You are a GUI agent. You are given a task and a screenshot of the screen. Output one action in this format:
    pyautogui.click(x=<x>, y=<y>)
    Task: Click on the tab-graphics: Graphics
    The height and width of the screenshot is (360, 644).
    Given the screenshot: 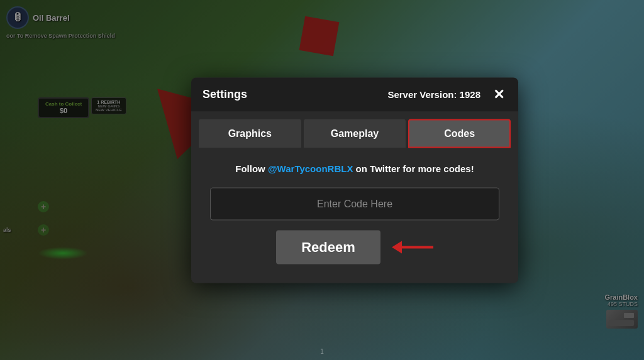 What is the action you would take?
    pyautogui.click(x=250, y=133)
    